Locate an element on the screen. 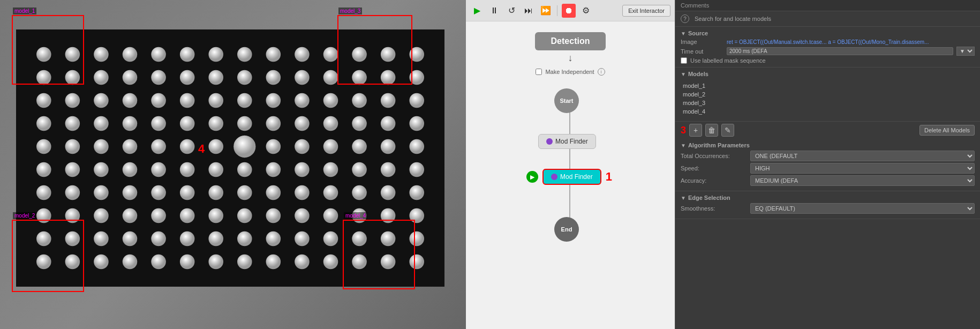  mod-finder-node: Mod Finder is located at coordinates (567, 141).